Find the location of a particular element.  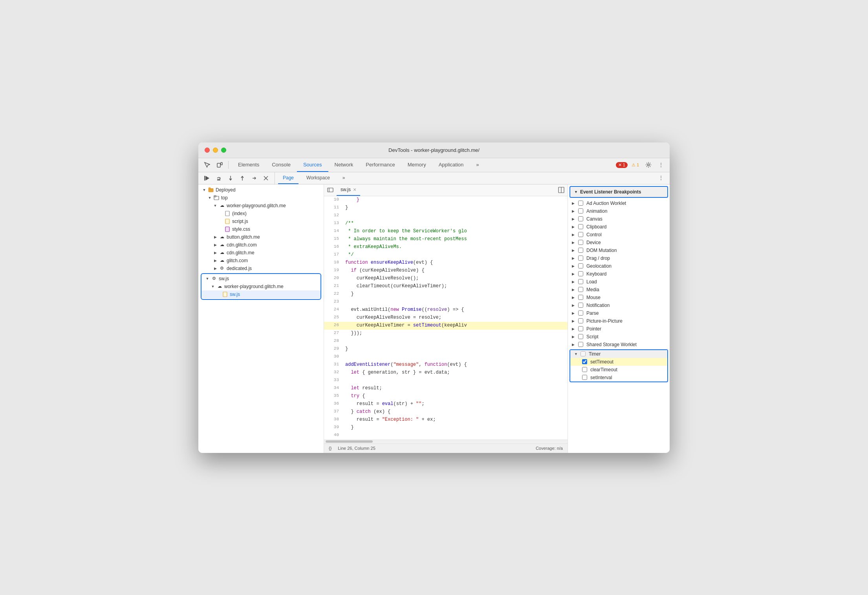

tab-memory: Memory is located at coordinates (417, 165).